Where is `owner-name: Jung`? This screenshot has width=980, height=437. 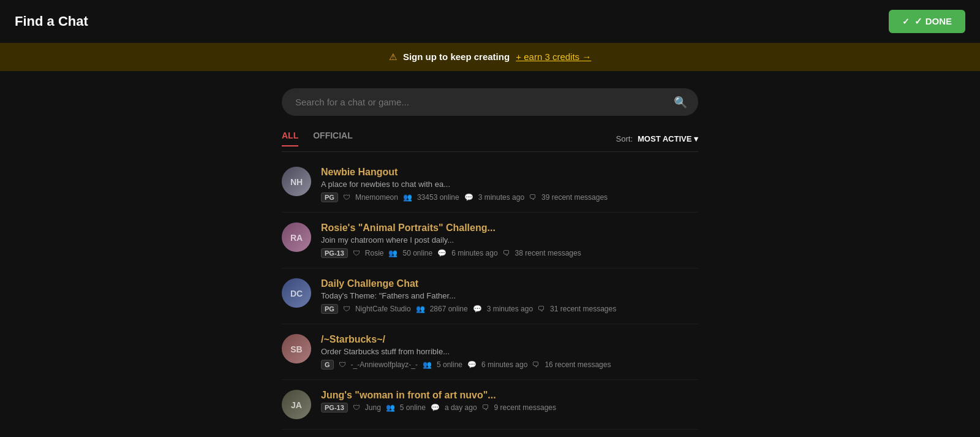
owner-name: Jung is located at coordinates (373, 408).